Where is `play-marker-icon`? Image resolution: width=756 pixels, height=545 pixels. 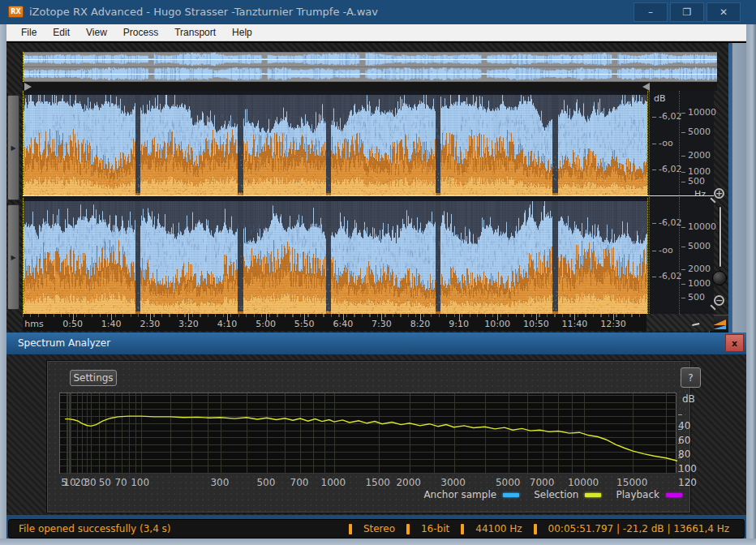 play-marker-icon is located at coordinates (28, 87).